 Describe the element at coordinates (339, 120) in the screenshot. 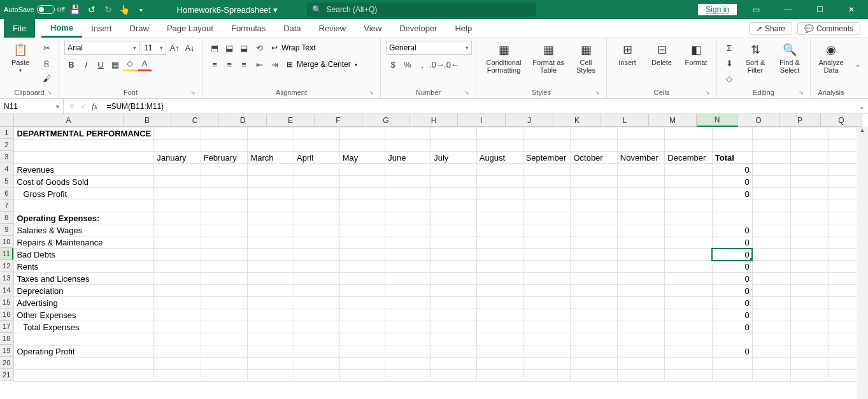

I see `column-header-F: F` at that location.